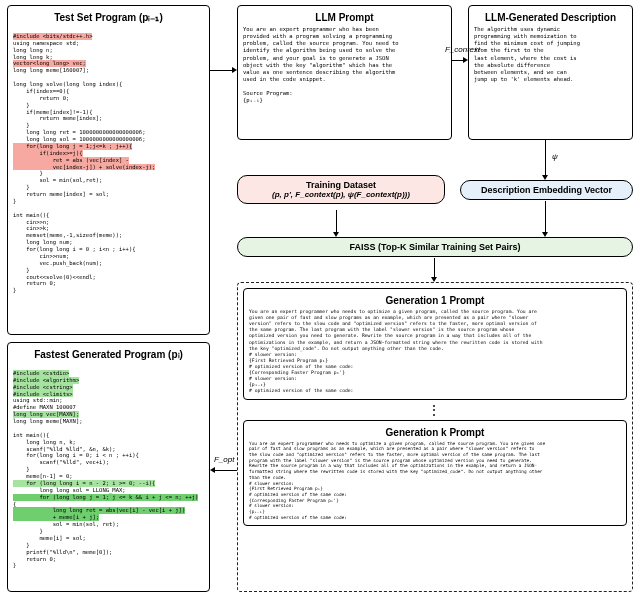  I want to click on fastest-program-box: Fastest Generated Program (pᵢ) #include …, so click(108, 467).